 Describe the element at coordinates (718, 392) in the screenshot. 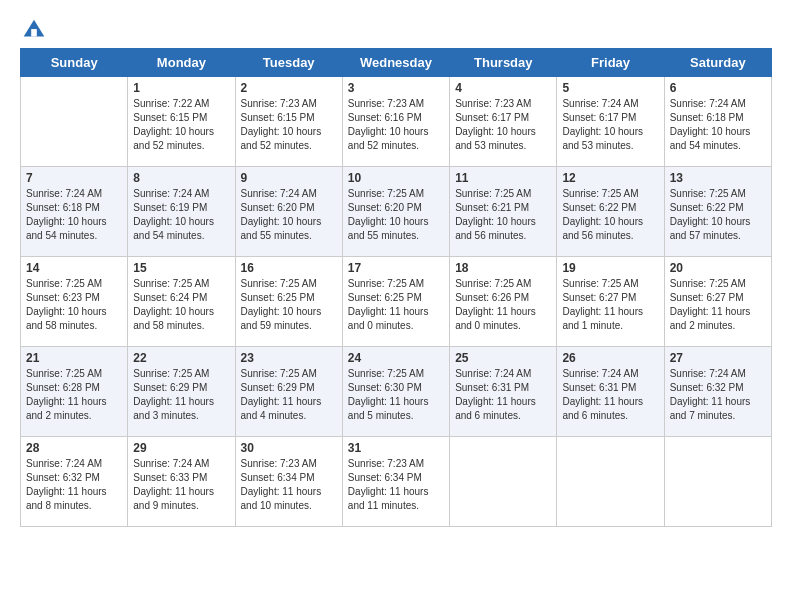

I see `calendar-cell: 27Sunrise: 7:24 AMSunset: 6:32 PMDayligh…` at that location.